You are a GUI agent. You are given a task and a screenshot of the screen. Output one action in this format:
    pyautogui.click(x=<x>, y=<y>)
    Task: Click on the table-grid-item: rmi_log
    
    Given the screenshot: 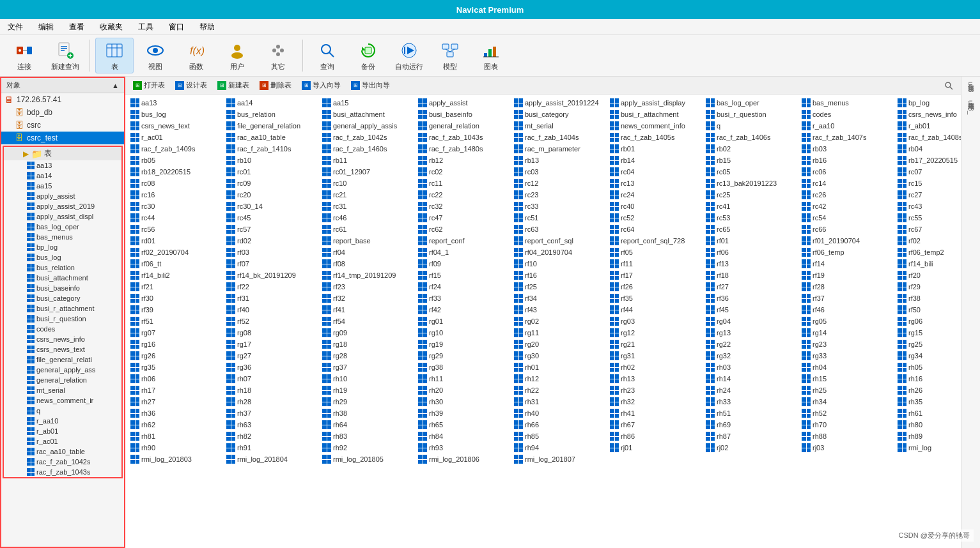 What is the action you would take?
    pyautogui.click(x=928, y=448)
    